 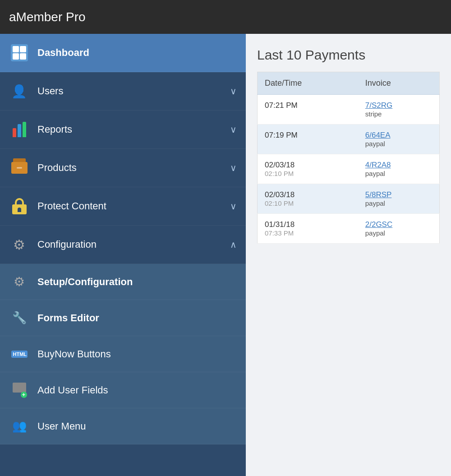 What do you see at coordinates (399, 169) in the screenshot?
I see `payment-invoice-cell: 4/R2A8paypal` at bounding box center [399, 169].